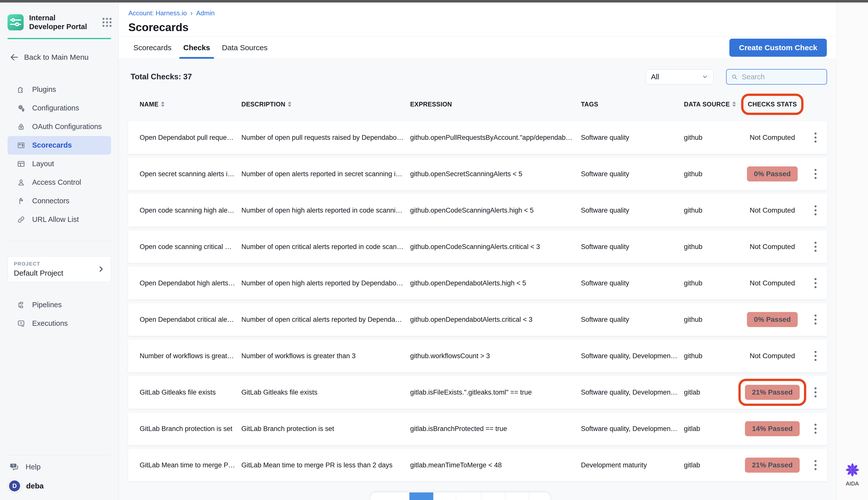  What do you see at coordinates (59, 269) in the screenshot?
I see `project-selector: PROJECT Default Project` at bounding box center [59, 269].